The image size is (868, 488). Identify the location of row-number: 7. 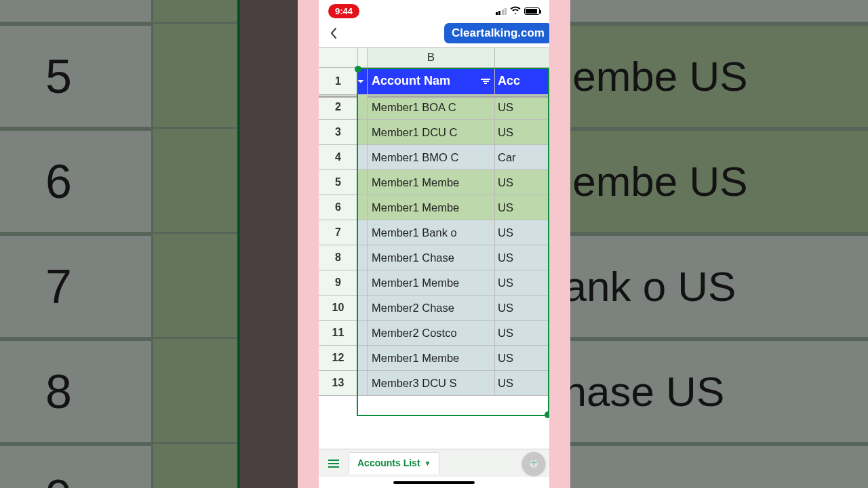
(338, 233).